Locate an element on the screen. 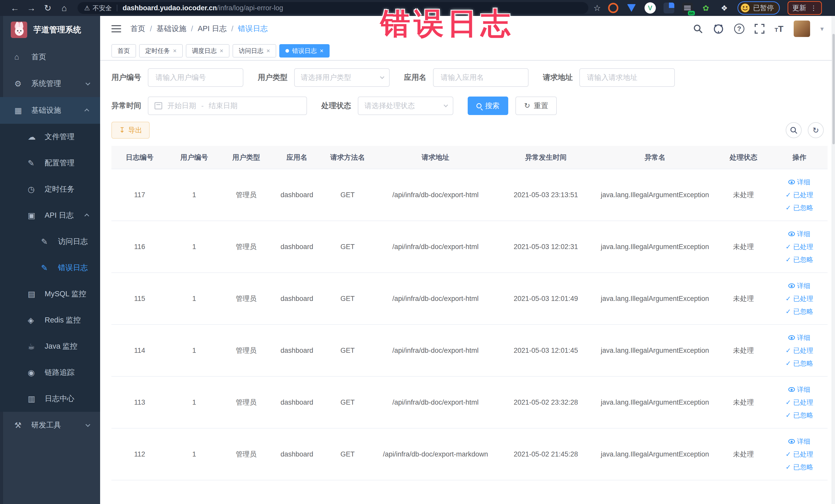 The image size is (835, 504). browser-update-button: 更新 ⋮ is located at coordinates (805, 8).